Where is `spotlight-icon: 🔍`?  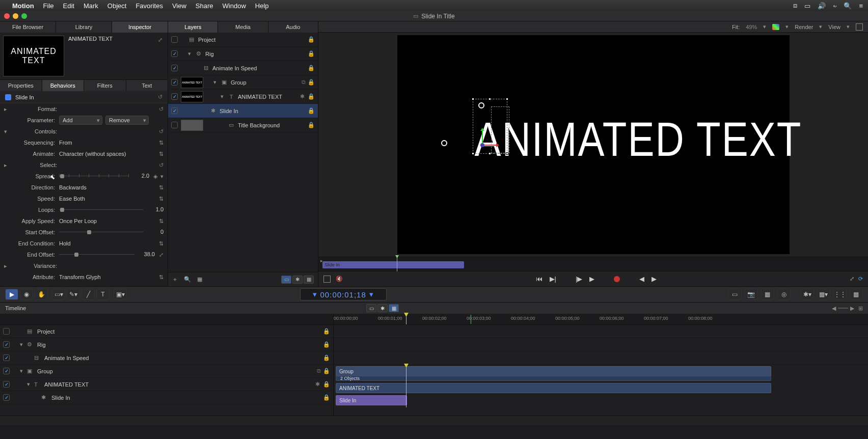
spotlight-icon: 🔍 is located at coordinates (848, 6).